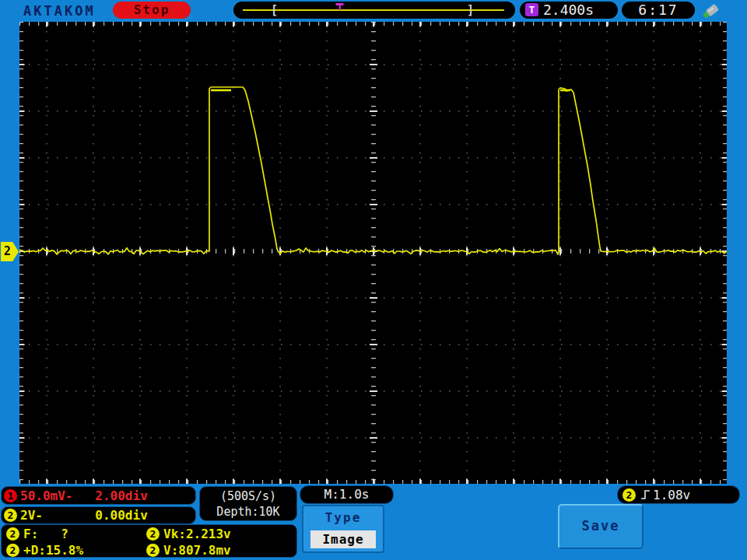 This screenshot has width=747, height=560. Describe the element at coordinates (98, 515) in the screenshot. I see `channel2-readout: 2 2V- 0.00div` at that location.